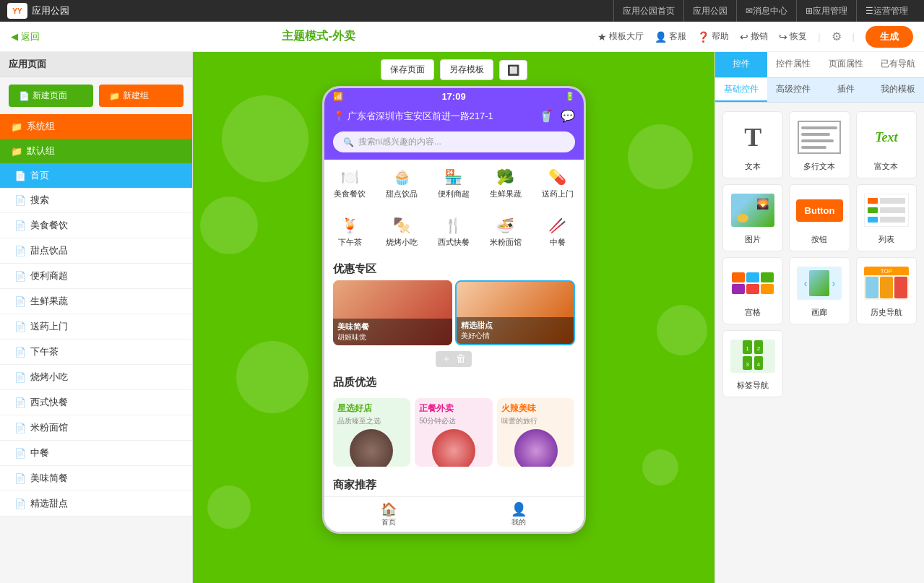 This screenshot has width=924, height=583. I want to click on tab-page-props: 页面属性, so click(846, 65).